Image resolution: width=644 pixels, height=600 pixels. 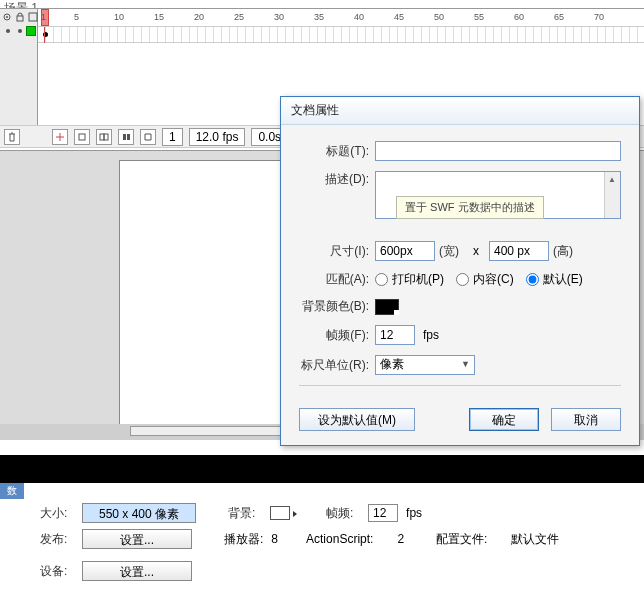 What do you see at coordinates (563, 252) in the screenshot?
I see `height-text: (高)` at bounding box center [563, 252].